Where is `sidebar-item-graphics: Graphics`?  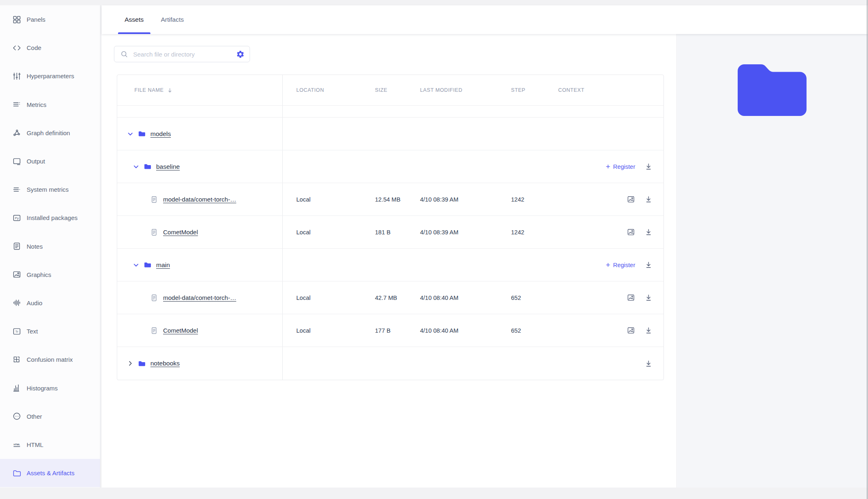 sidebar-item-graphics: Graphics is located at coordinates (50, 274).